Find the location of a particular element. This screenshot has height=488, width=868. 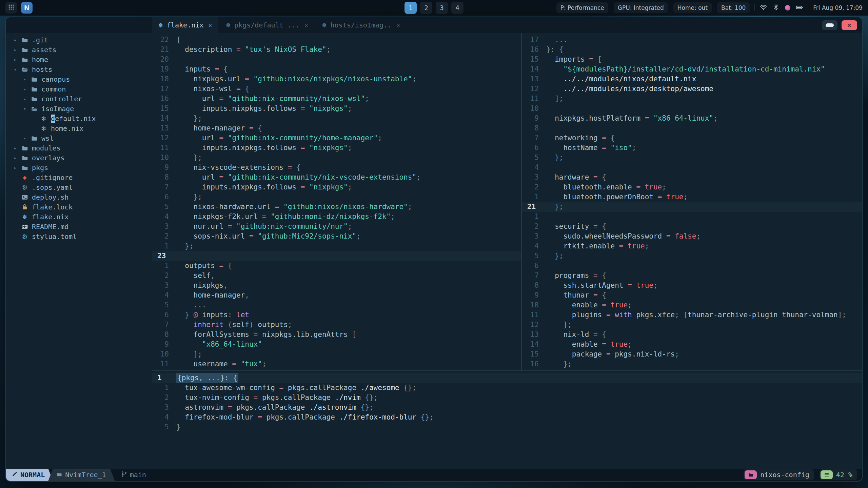

code-line: 15 imports = [ is located at coordinates (692, 60).